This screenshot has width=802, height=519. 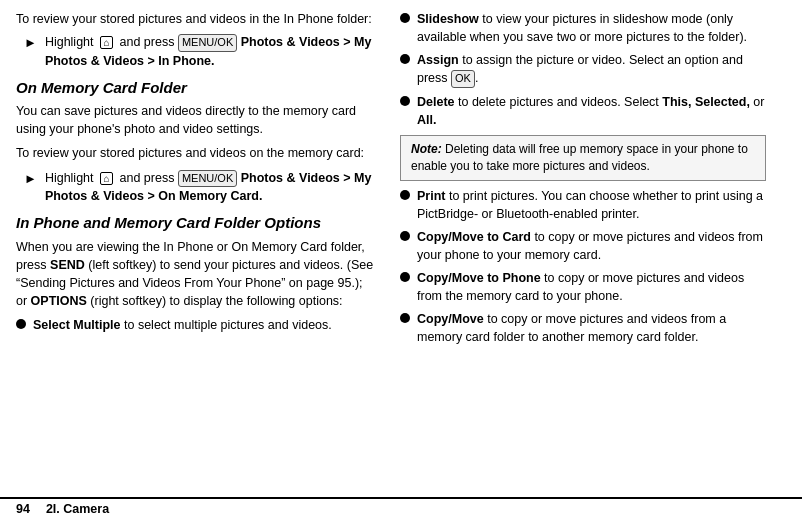 What do you see at coordinates (30, 180) in the screenshot?
I see `arrow-icon-2: ►` at bounding box center [30, 180].